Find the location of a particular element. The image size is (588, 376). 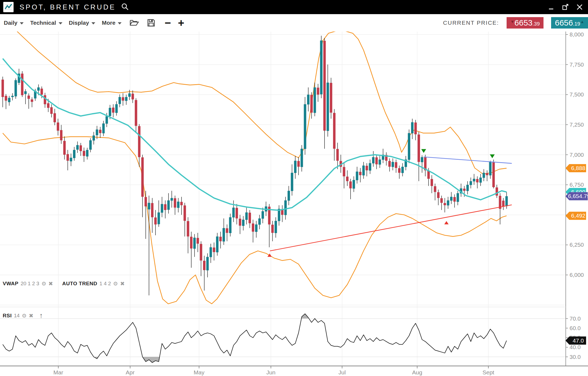

save-icon is located at coordinates (151, 23).